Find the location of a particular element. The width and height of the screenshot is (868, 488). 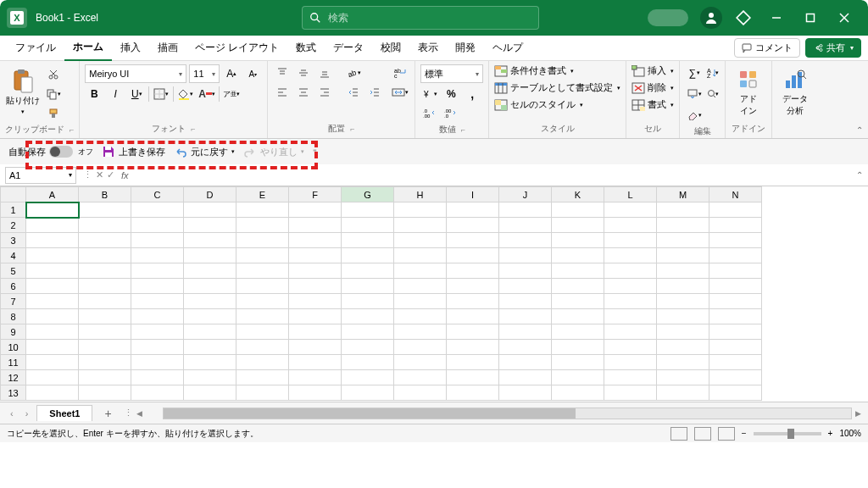

decrease-font-button: A▾ is located at coordinates (253, 74).